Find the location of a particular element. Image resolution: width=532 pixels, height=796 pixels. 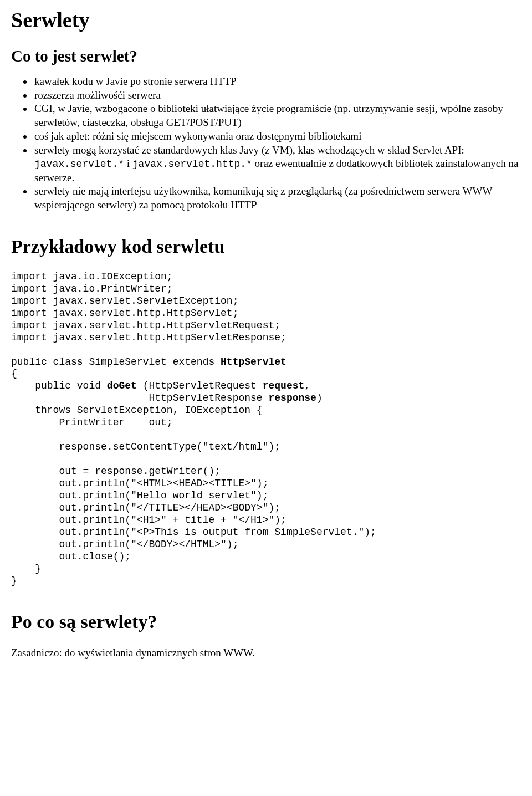

code-line: import java.io.IOException; is located at coordinates (92, 277).